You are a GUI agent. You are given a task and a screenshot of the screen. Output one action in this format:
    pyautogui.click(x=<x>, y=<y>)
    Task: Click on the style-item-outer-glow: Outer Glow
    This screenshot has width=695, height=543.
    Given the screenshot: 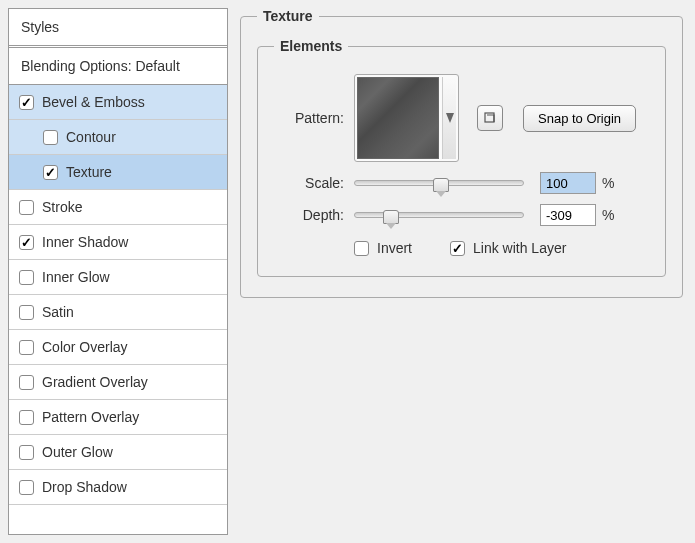 What is the action you would take?
    pyautogui.click(x=118, y=452)
    